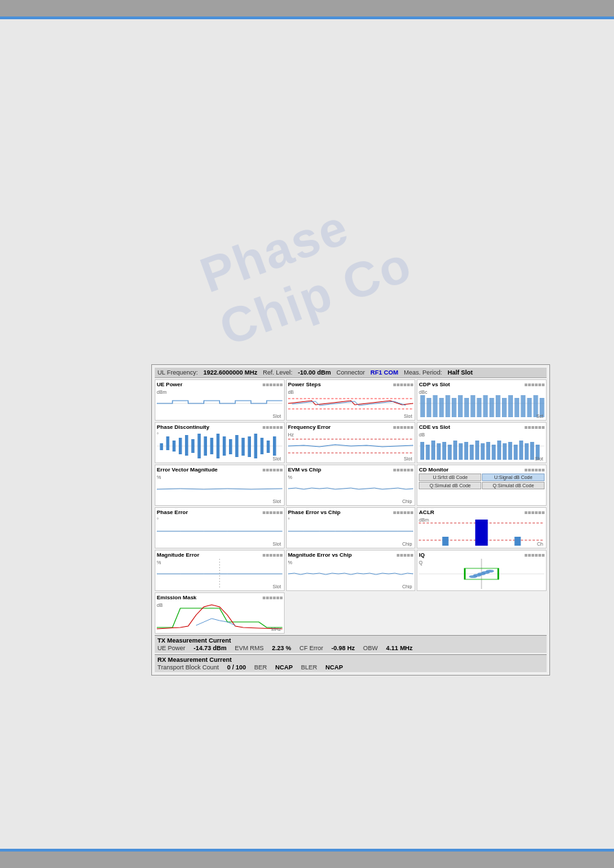 This screenshot has height=868, width=614. What do you see at coordinates (351, 470) in the screenshot?
I see `chart-evm-vs-chip-title: EVM vs Chip` at bounding box center [351, 470].